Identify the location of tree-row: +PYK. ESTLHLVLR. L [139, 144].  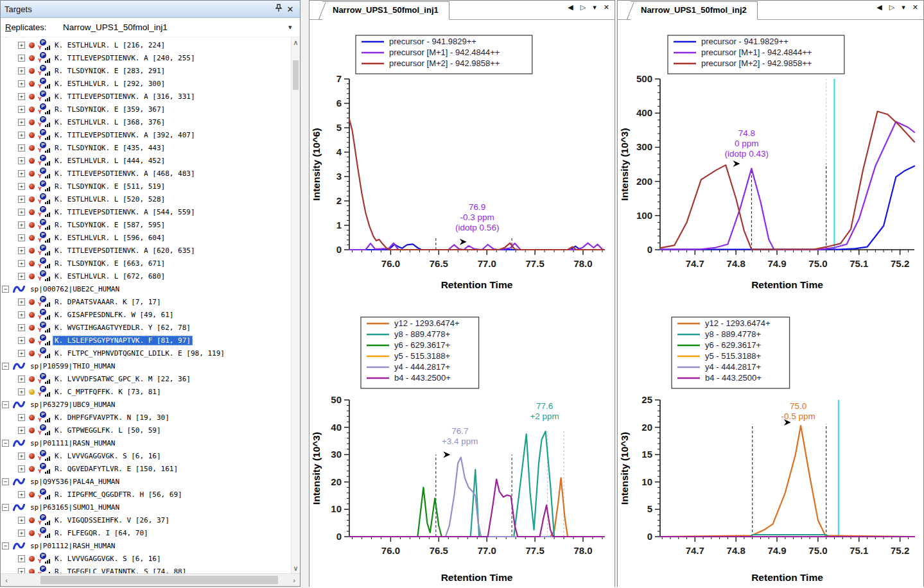
(146, 45).